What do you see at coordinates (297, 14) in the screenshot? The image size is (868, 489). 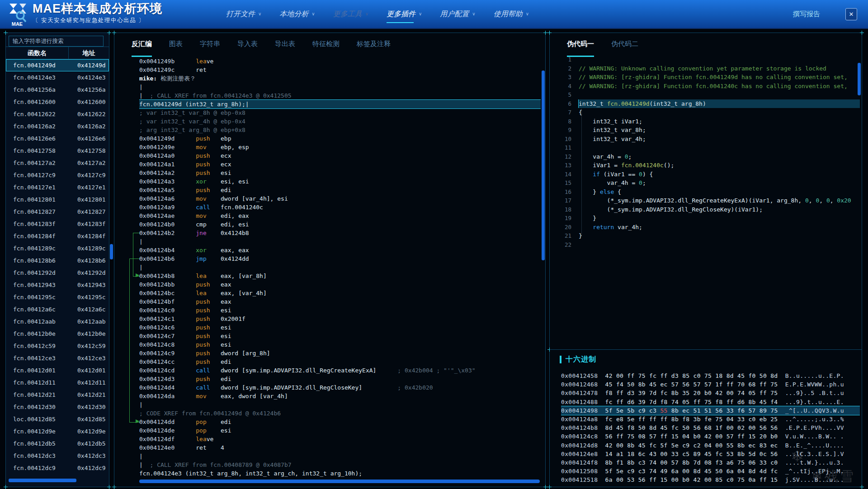 I see `menu-item-local-analysis: 本地分析∨` at bounding box center [297, 14].